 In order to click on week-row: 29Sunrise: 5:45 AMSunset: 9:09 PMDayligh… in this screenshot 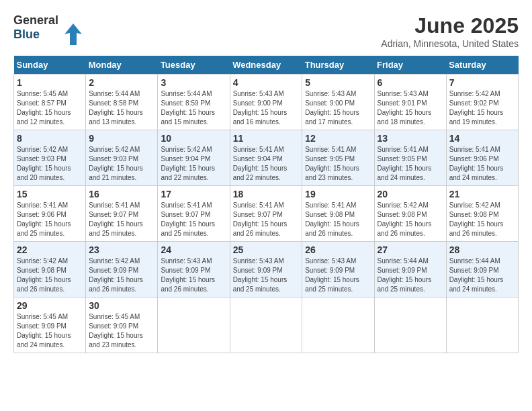, I will do `click(266, 325)`.